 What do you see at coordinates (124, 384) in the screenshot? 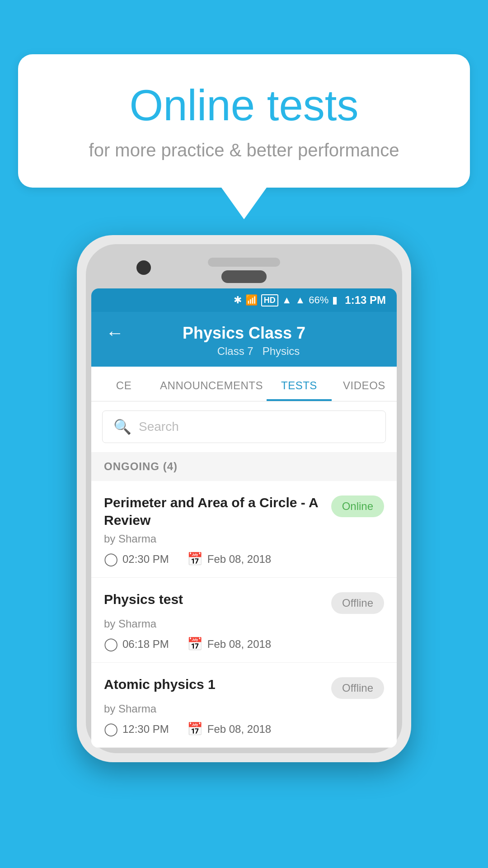
I see `tab-ce: CE` at bounding box center [124, 384].